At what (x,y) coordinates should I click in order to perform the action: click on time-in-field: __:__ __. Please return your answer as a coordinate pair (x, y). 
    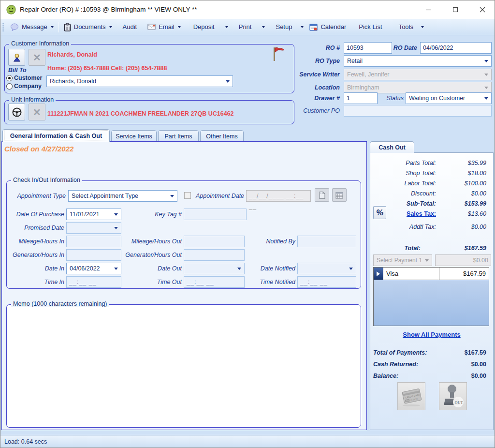
    Looking at the image, I should click on (94, 282).